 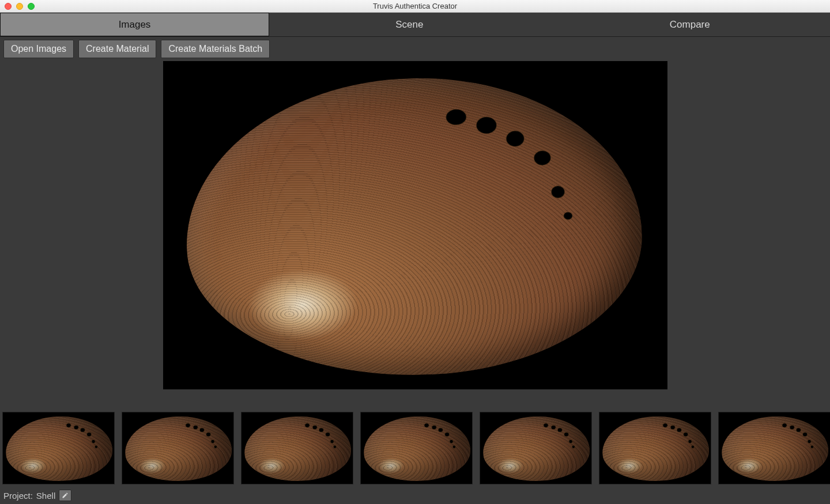 What do you see at coordinates (65, 495) in the screenshot?
I see `edit-project-name-button` at bounding box center [65, 495].